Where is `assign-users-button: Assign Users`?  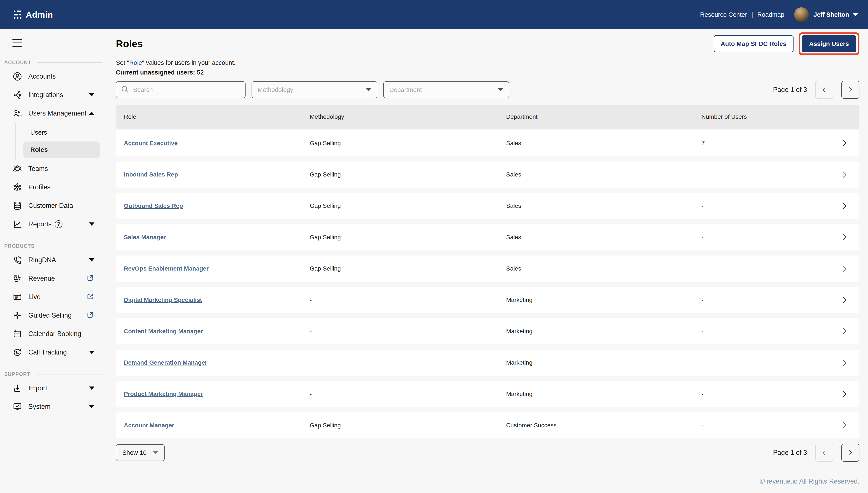 assign-users-button: Assign Users is located at coordinates (829, 44).